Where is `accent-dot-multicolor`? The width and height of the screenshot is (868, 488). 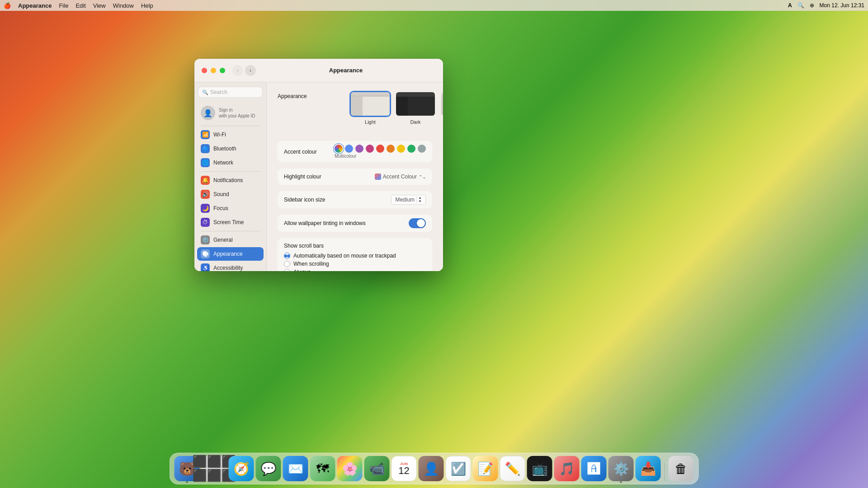 accent-dot-multicolor is located at coordinates (339, 149).